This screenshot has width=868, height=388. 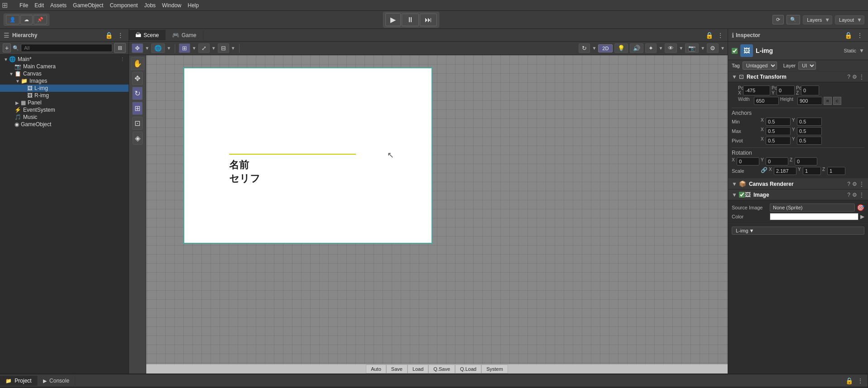 I want to click on menu-help: Help, so click(x=194, y=5).